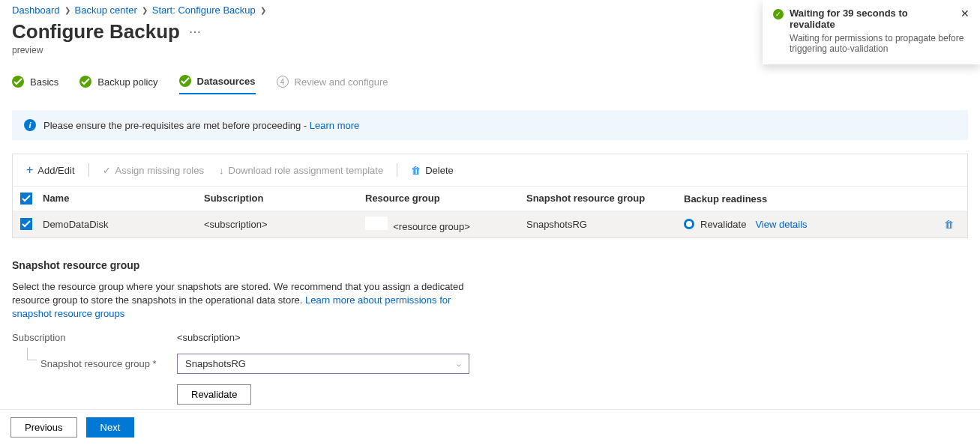  I want to click on table-header: Name Subscription Resource group Snapsho…, so click(490, 198).